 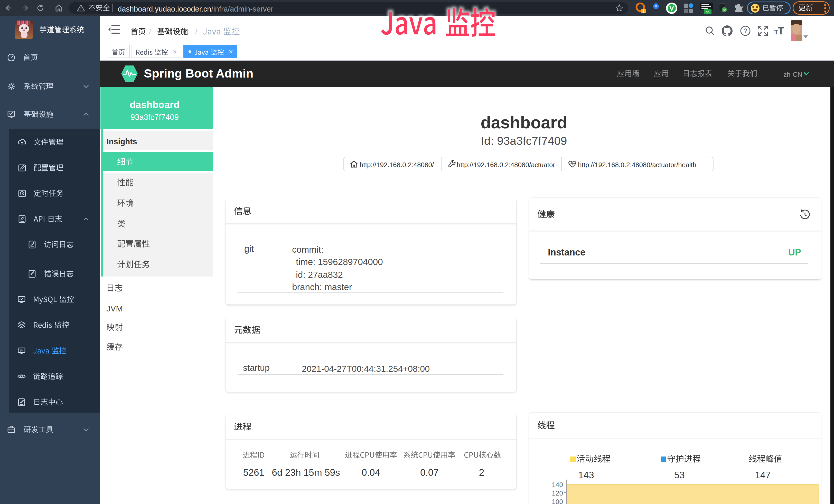 I want to click on svg-text: on, so click(x=707, y=12).